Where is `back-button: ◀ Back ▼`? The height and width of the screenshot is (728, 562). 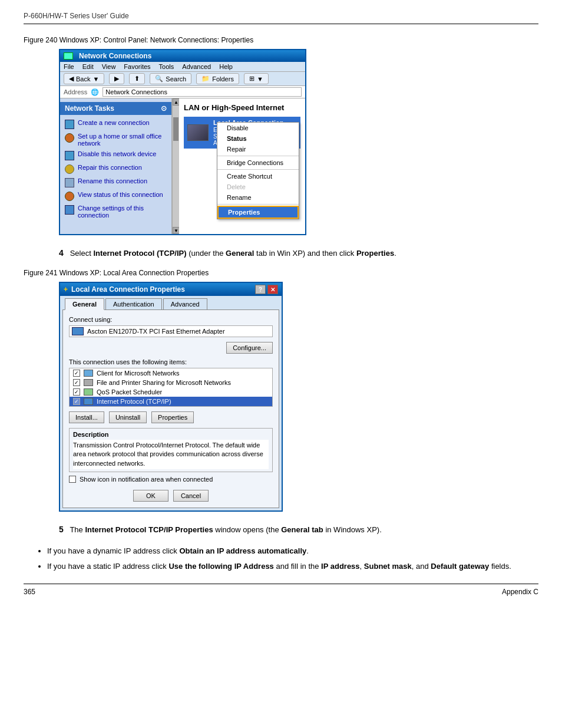
back-button: ◀ Back ▼ is located at coordinates (84, 79).